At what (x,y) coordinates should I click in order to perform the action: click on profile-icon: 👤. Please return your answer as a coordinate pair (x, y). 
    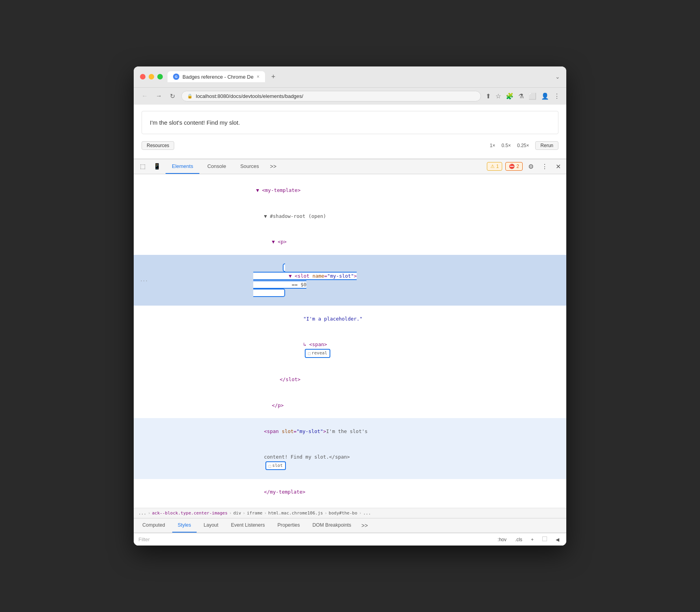
    Looking at the image, I should click on (545, 96).